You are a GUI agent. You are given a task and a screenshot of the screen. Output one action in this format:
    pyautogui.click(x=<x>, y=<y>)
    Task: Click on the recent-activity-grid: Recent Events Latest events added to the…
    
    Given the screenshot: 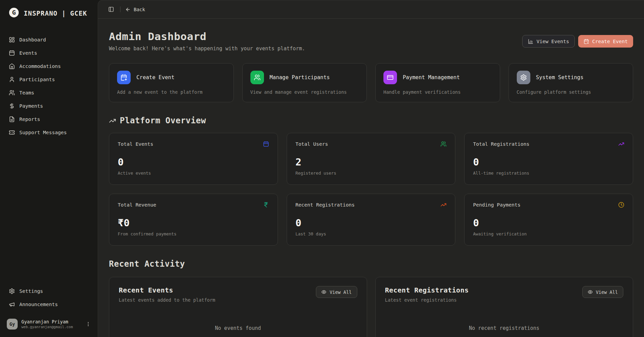 What is the action you would take?
    pyautogui.click(x=371, y=307)
    